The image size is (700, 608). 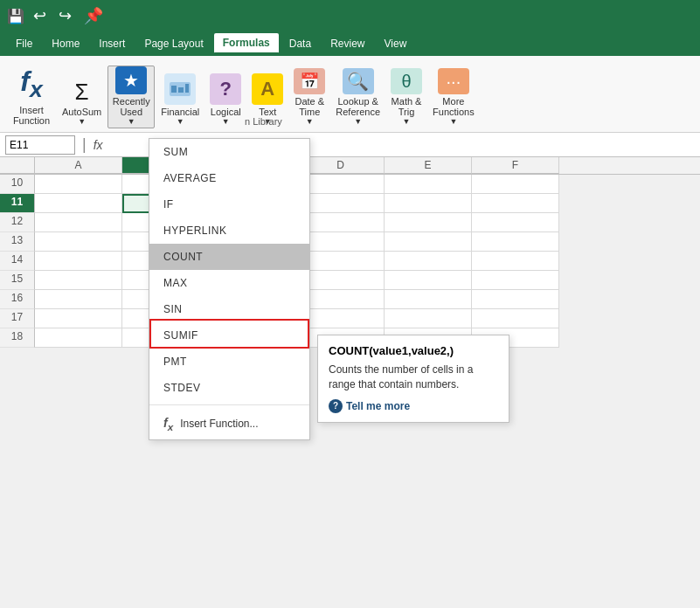 I want to click on tooltip-description: Counts the number of cells in a range th…, so click(x=413, y=377).